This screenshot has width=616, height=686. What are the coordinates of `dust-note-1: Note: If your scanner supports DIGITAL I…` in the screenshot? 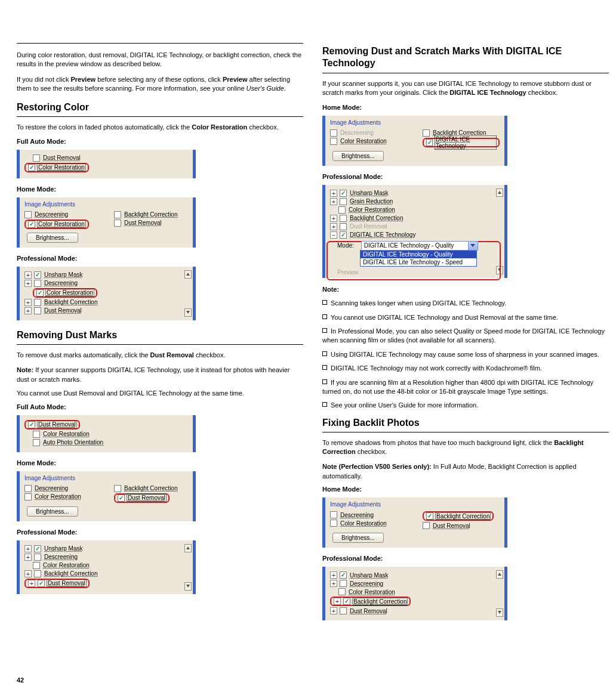 It's located at (160, 375).